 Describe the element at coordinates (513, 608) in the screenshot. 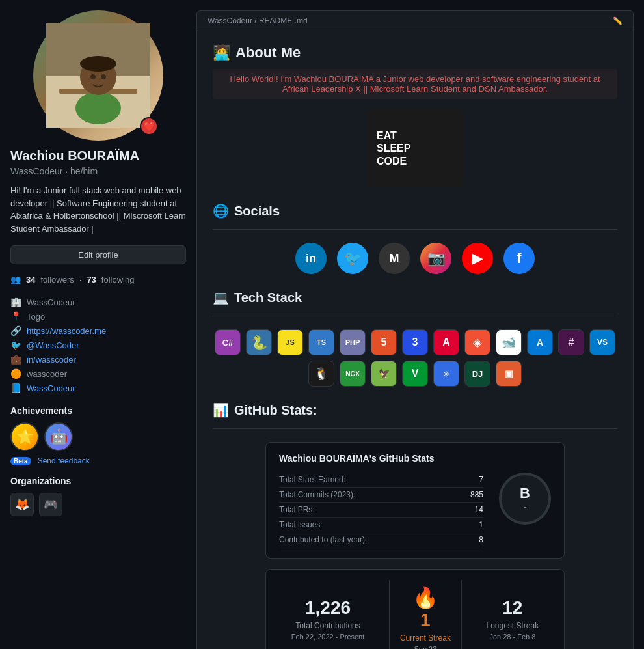

I see `longest-streak-number: 12` at that location.